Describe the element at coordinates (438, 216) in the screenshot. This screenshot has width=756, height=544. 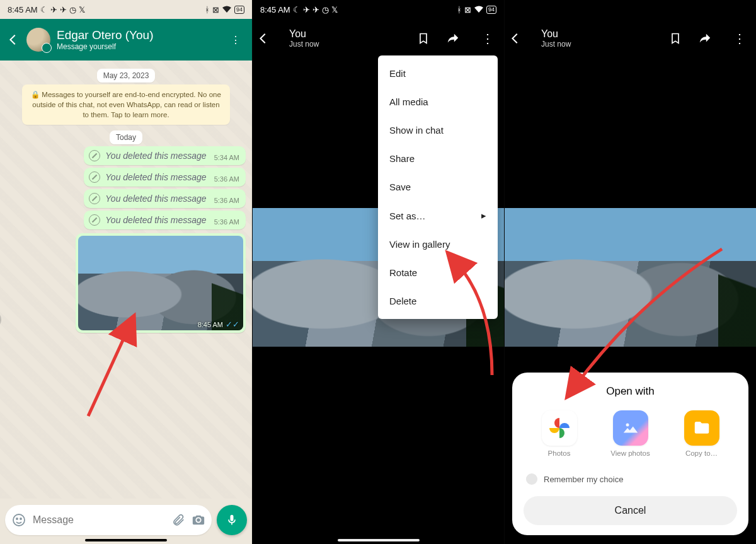
I see `menu-set-as: Set as…▸` at that location.